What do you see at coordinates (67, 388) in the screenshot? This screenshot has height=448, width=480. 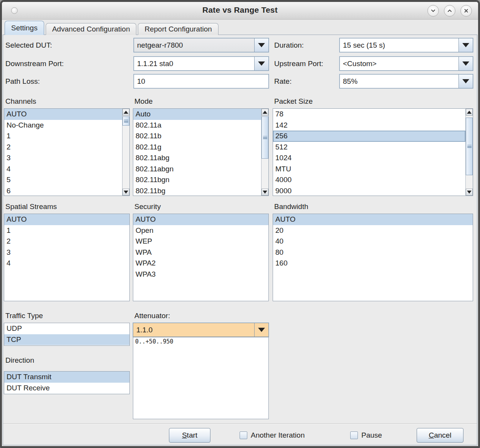 I see `list-item: DUT Receive` at bounding box center [67, 388].